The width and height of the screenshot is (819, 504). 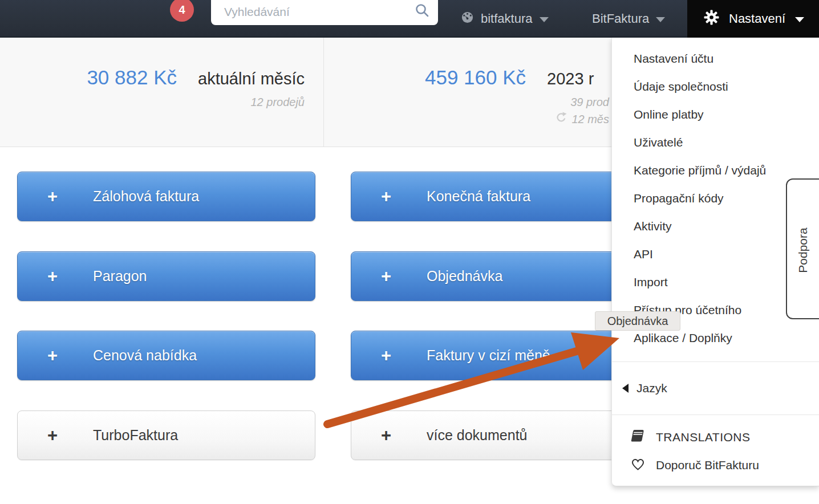 What do you see at coordinates (136, 436) in the screenshot?
I see `button-label: TurboFaktura` at bounding box center [136, 436].